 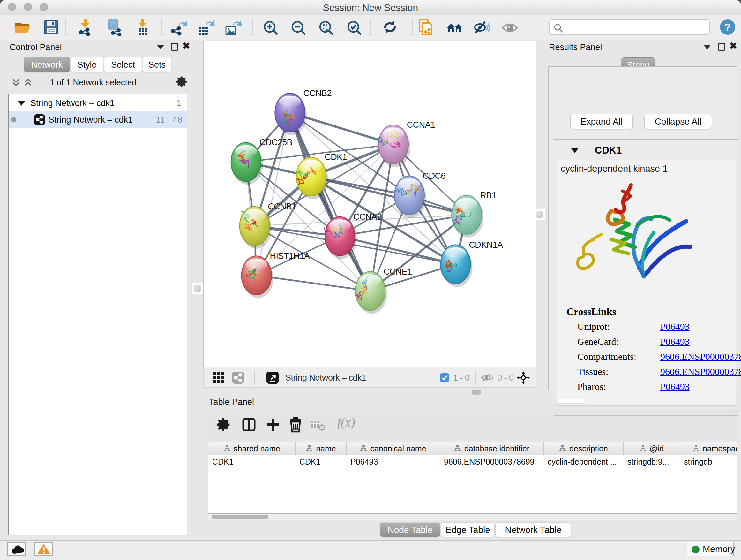 What do you see at coordinates (51, 27) in the screenshot?
I see `save-session-icon` at bounding box center [51, 27].